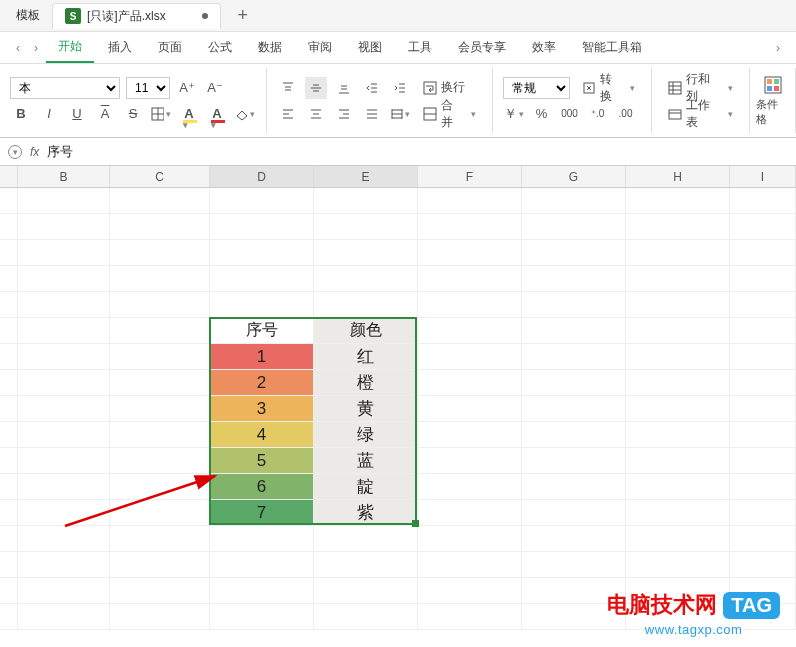 This screenshot has width=796, height=647. What do you see at coordinates (60, 152) in the screenshot?
I see `formula-value: 序号` at bounding box center [60, 152].